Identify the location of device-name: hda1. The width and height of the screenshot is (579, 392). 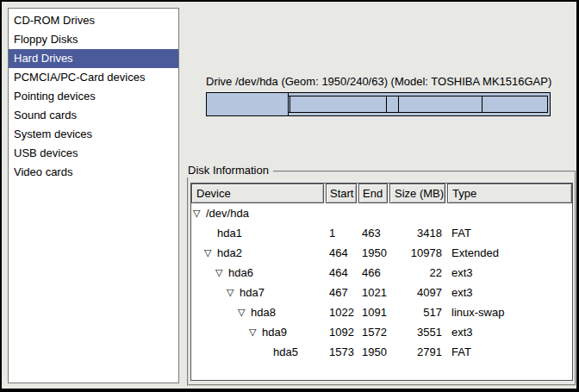
(229, 233).